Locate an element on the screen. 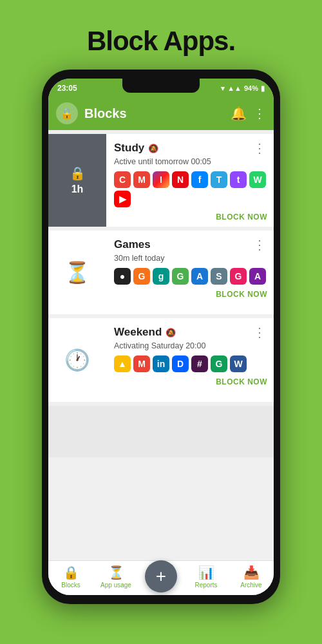 This screenshot has width=322, height=644. nav-archive-label: Archive is located at coordinates (251, 585).